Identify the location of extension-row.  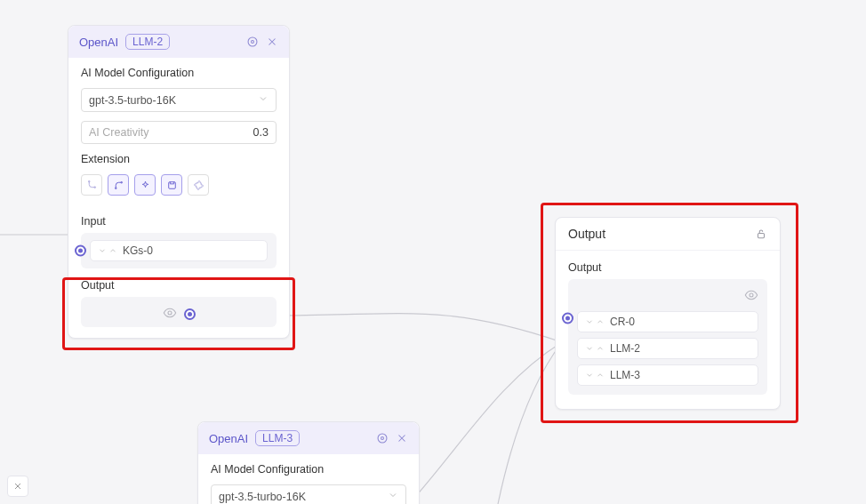
(179, 185).